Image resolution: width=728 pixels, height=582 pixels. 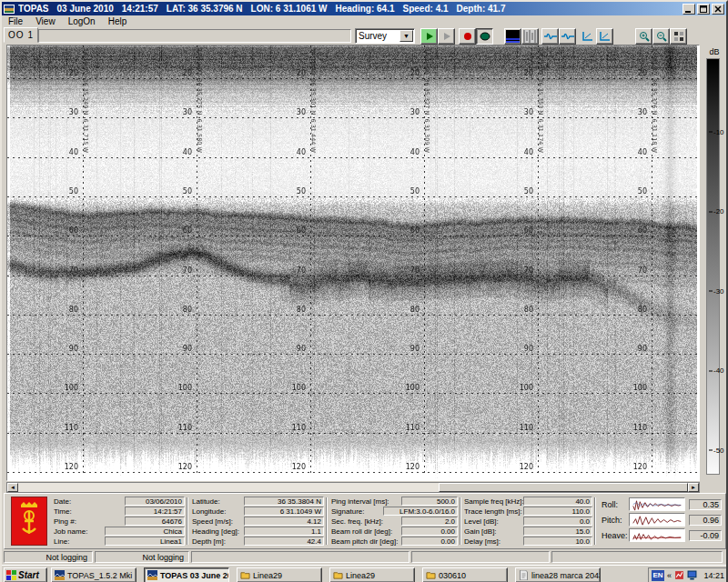 I want to click on taskbar-item: 030610, so click(x=465, y=575).